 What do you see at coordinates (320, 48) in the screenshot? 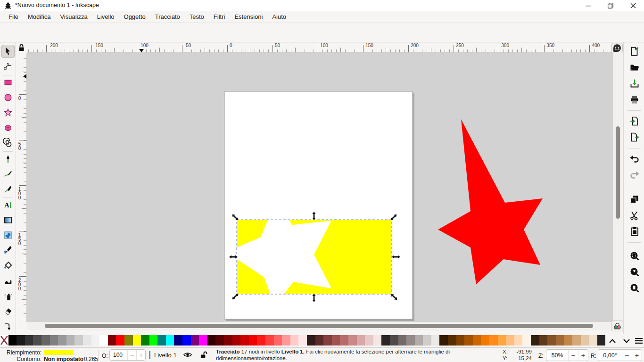
I see `horizontal-ruler: -200-150-100-50050100150200250300350400` at bounding box center [320, 48].